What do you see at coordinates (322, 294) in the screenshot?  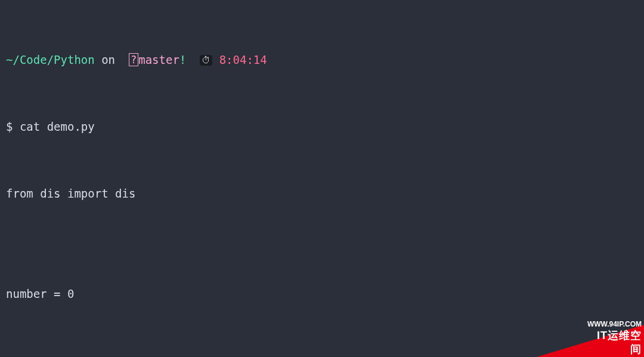 I see `source-line: number = 0` at bounding box center [322, 294].